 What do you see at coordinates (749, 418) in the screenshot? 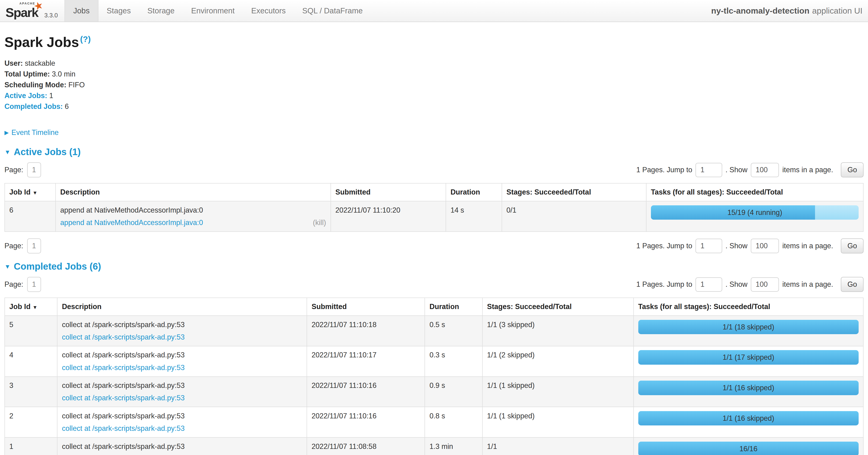
I see `tasks-progress-bar: 1/1 (16 skipped)` at bounding box center [749, 418].